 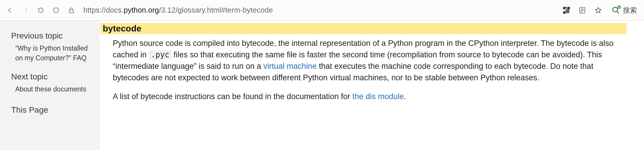 What do you see at coordinates (52, 89) in the screenshot?
I see `next-topic-link: About these documents` at bounding box center [52, 89].